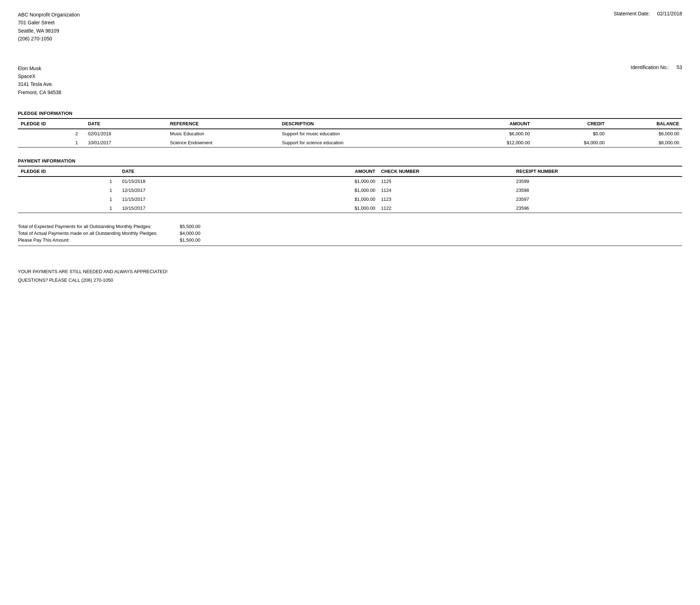 The width and height of the screenshot is (700, 605). Describe the element at coordinates (350, 27) in the screenshot. I see `header: ABC Nonprofit Organization 701 Galer Str…` at that location.